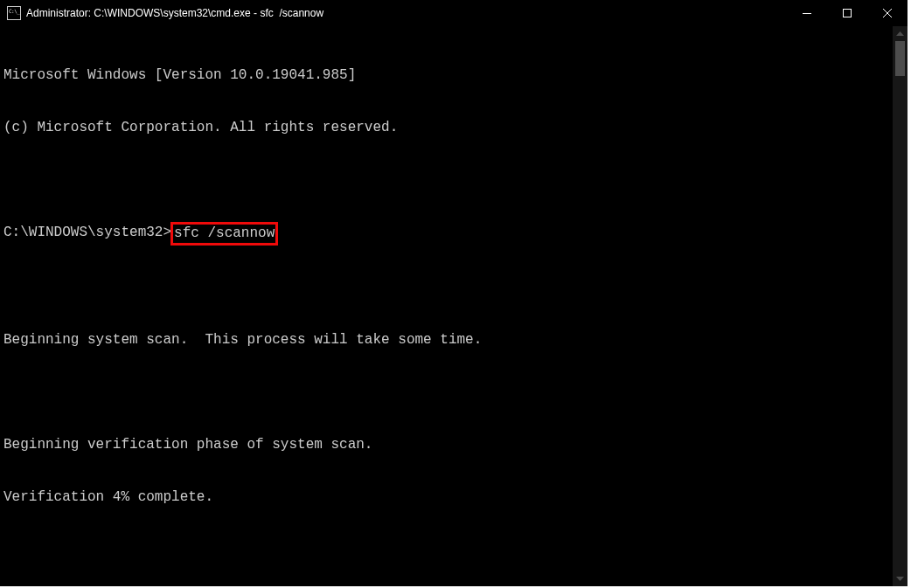 This screenshot has height=588, width=911. Describe the element at coordinates (224, 234) in the screenshot. I see `typed-command-highlight: sfc /scannow` at that location.